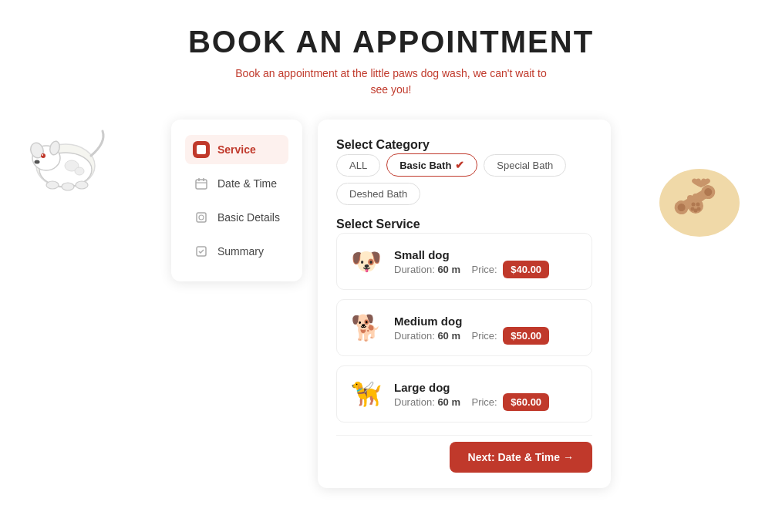 This screenshot has width=782, height=532. Describe the element at coordinates (378, 194) in the screenshot. I see `filter-deshed-bath: Deshed Bath` at that location.